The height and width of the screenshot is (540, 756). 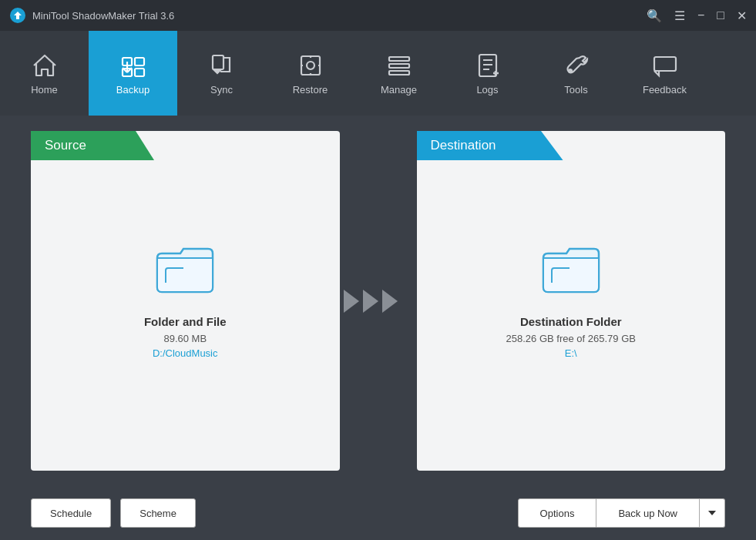 I want to click on minimize-icon: −, so click(x=701, y=15).